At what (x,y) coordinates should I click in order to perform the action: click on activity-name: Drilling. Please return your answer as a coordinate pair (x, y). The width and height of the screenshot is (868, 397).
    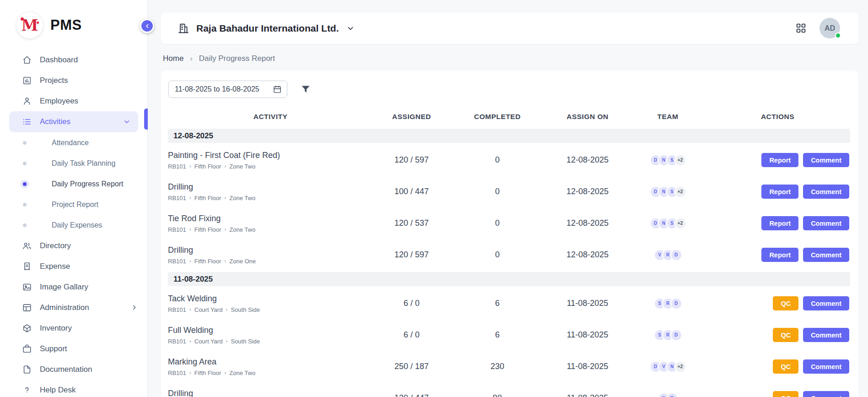
    Looking at the image, I should click on (270, 187).